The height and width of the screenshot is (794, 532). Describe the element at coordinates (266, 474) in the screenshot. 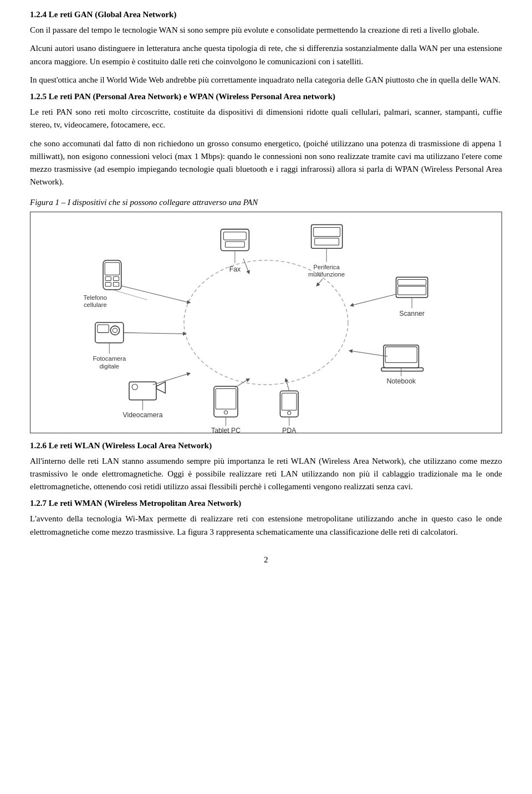

I see `section-126-para1: All'interno delle reti LAN stanno assume…` at that location.